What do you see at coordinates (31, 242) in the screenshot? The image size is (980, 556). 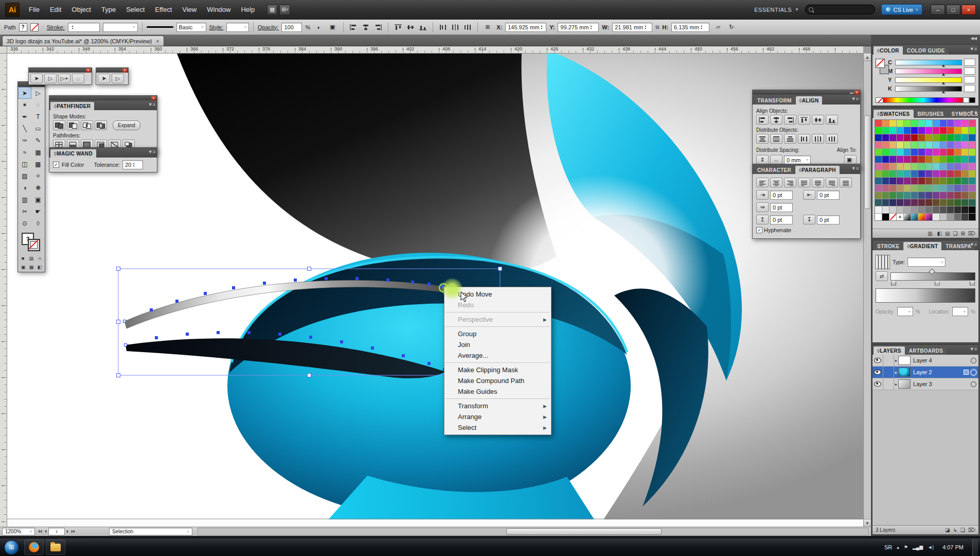 I see `fill-stroke-widget: ?` at bounding box center [31, 242].